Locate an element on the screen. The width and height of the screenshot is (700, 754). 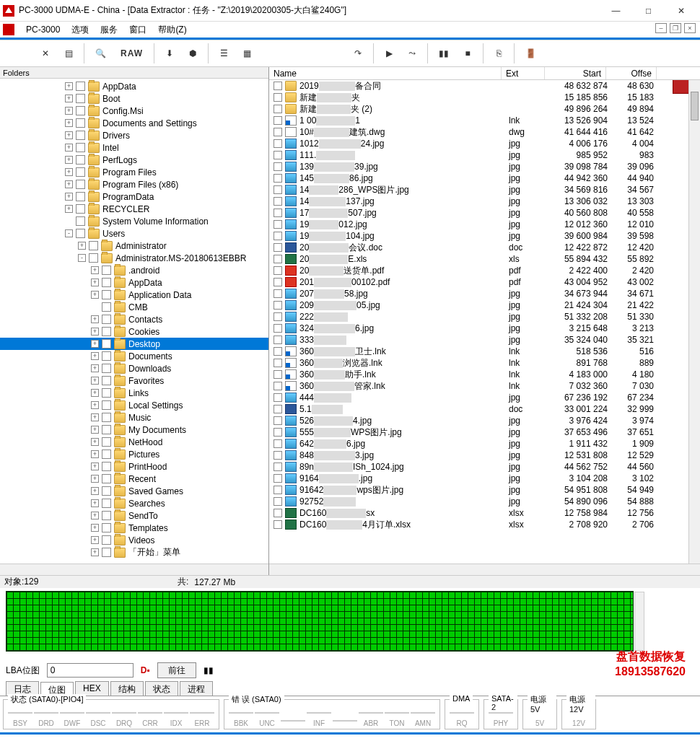
export-icon: ↷ is located at coordinates (358, 53).